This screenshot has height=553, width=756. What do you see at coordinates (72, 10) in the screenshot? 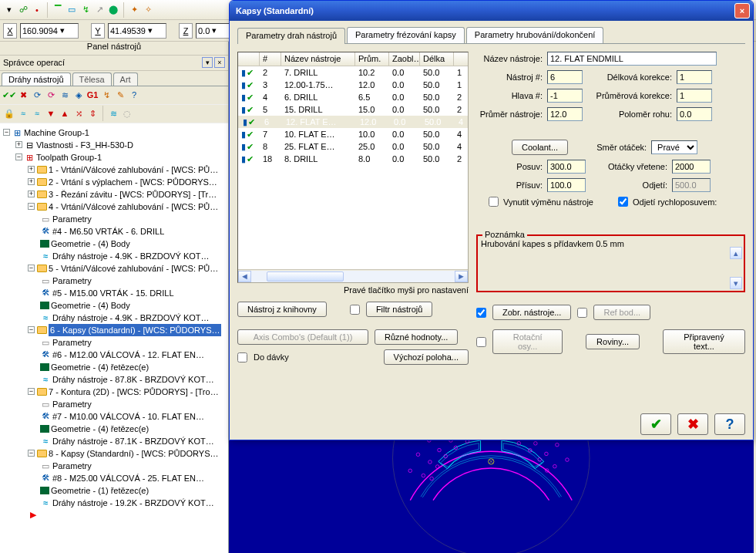
I see `rect-icon: ▭` at bounding box center [72, 10].